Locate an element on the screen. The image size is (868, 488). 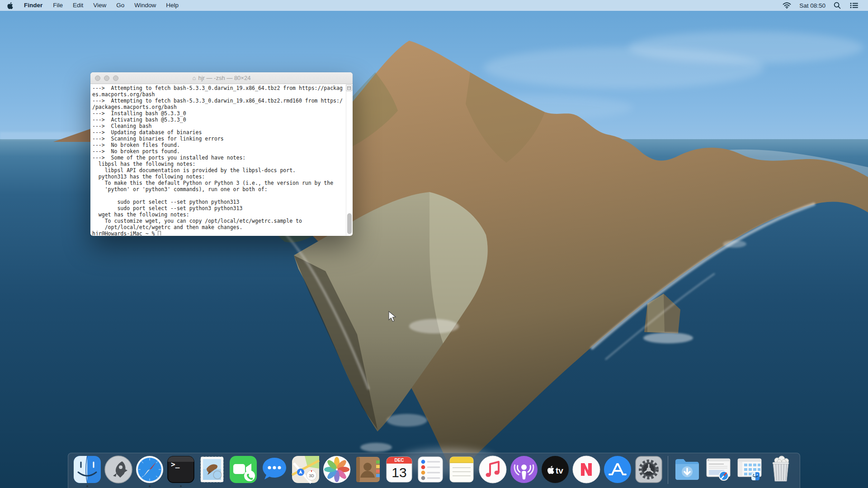
split-pane-button is located at coordinates (349, 88).